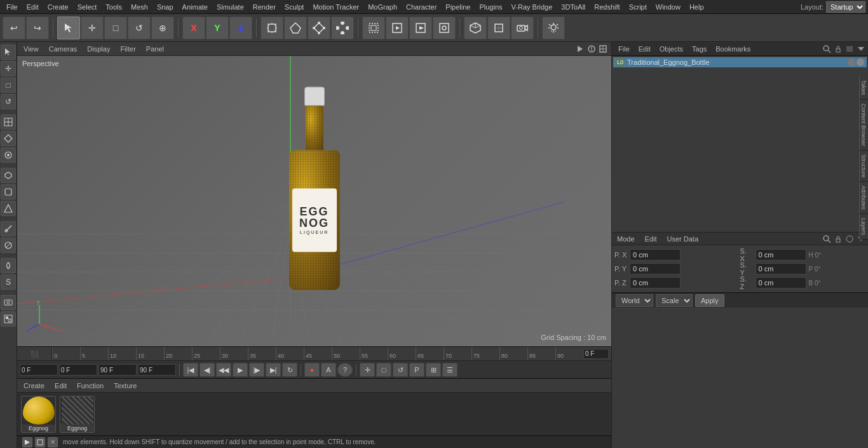 The height and width of the screenshot is (448, 868). What do you see at coordinates (38, 414) in the screenshot?
I see `material-item-0: Eggnog` at bounding box center [38, 414].